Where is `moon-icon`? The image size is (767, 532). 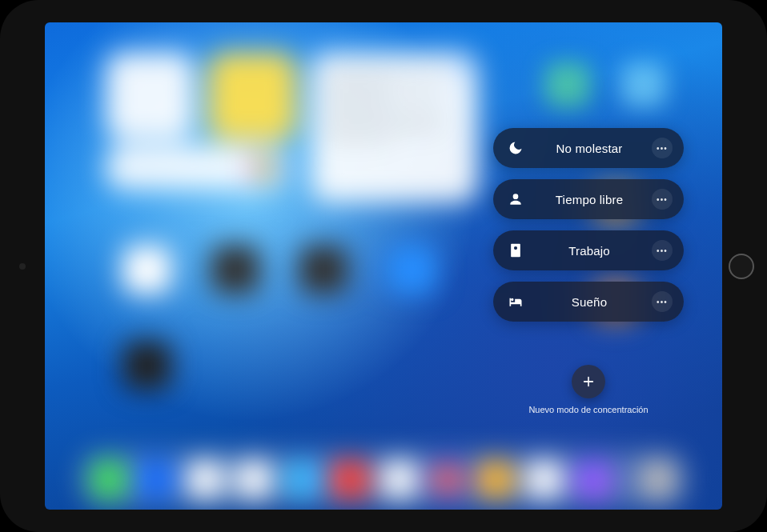
moon-icon is located at coordinates (516, 148).